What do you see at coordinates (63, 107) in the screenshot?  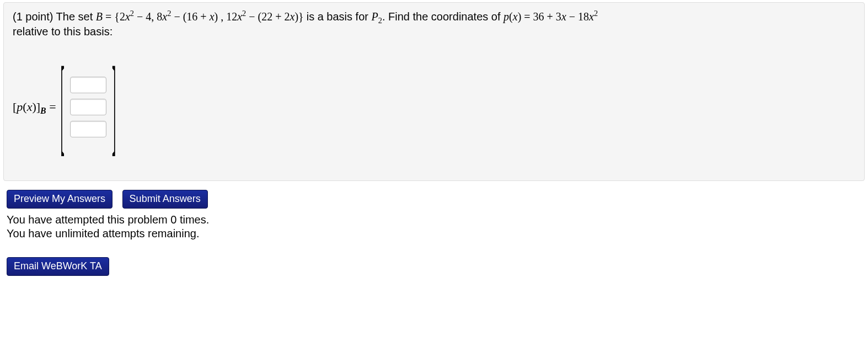 I see `left-bracket: [` at bounding box center [63, 107].